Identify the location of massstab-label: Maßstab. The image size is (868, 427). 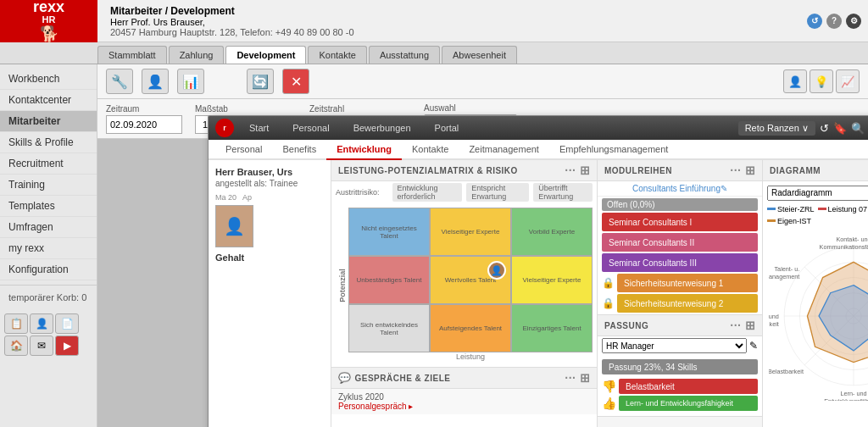
(246, 108).